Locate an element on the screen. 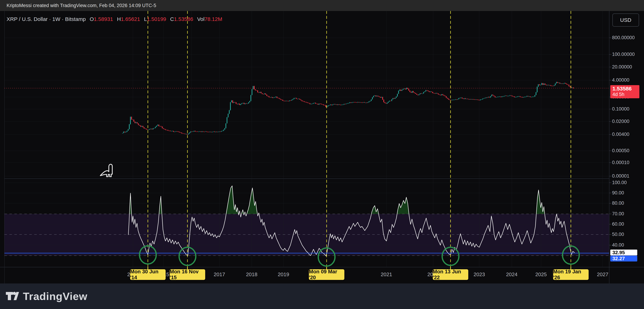 This screenshot has width=644, height=309. price-axis-label: 100.00000 is located at coordinates (624, 54).